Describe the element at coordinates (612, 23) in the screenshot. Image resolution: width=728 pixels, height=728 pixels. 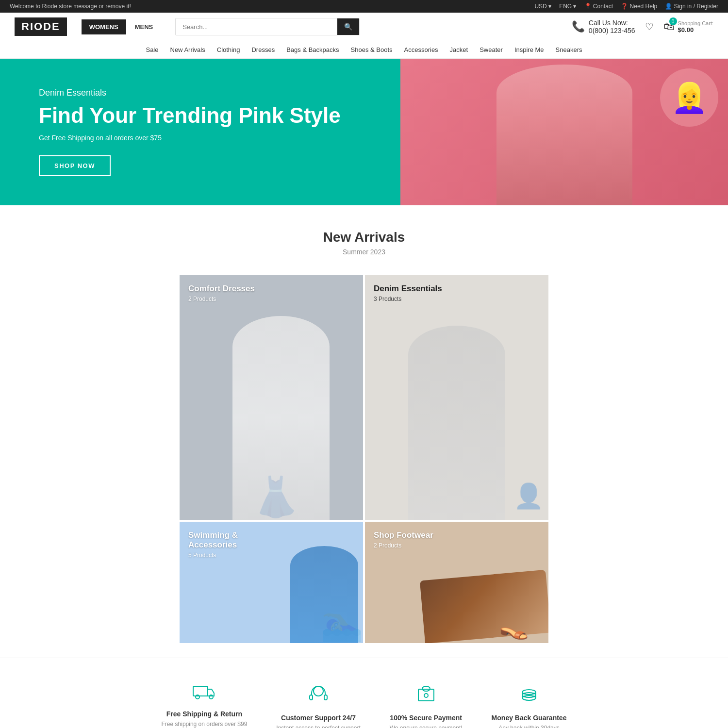
I see `phone-label: Call Us Now:` at that location.